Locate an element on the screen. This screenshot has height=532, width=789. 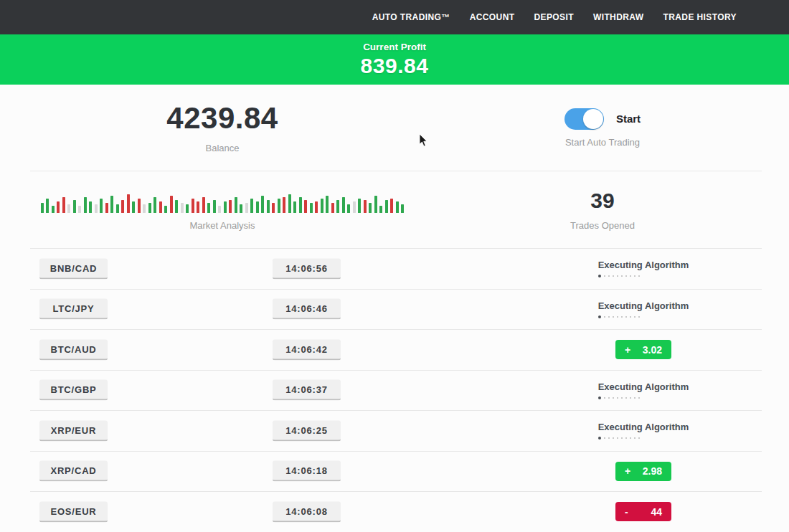
trade-row: EOS/EUR 14:06:08 - 44 is located at coordinates (396, 512).